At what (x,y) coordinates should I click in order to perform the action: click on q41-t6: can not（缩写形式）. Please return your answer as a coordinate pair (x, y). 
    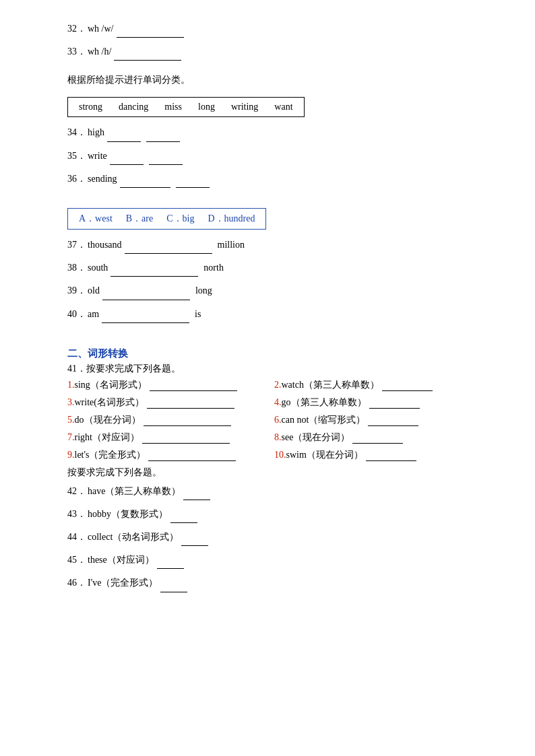
    Looking at the image, I should click on (323, 420).